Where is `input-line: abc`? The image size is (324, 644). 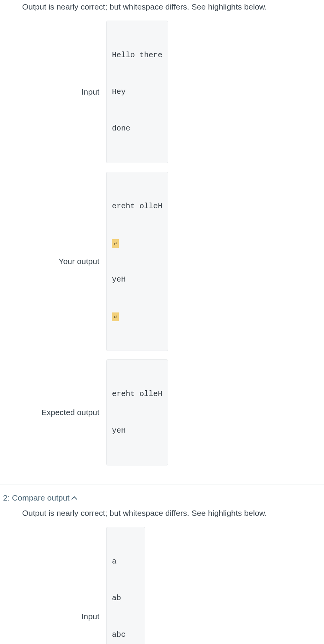 input-line: abc is located at coordinates (126, 635).